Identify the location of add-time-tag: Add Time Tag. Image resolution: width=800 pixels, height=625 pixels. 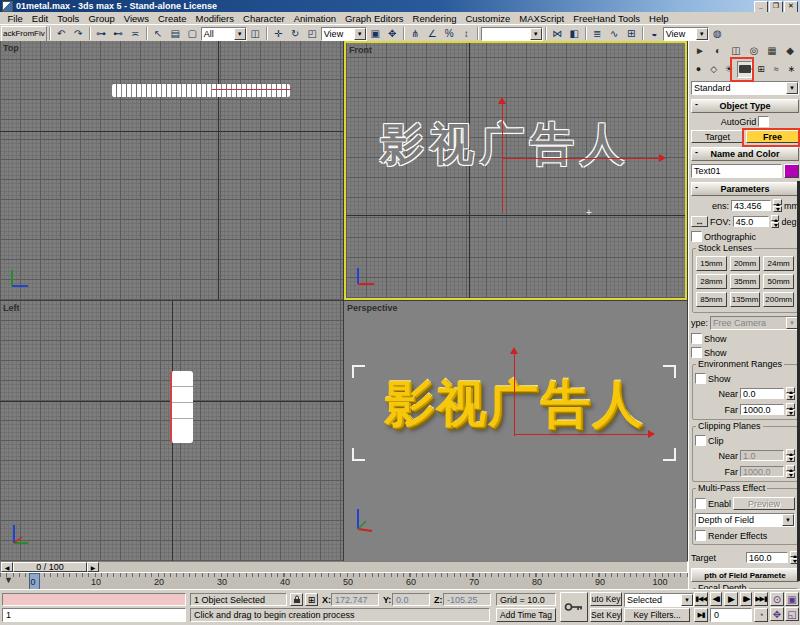
(526, 615).